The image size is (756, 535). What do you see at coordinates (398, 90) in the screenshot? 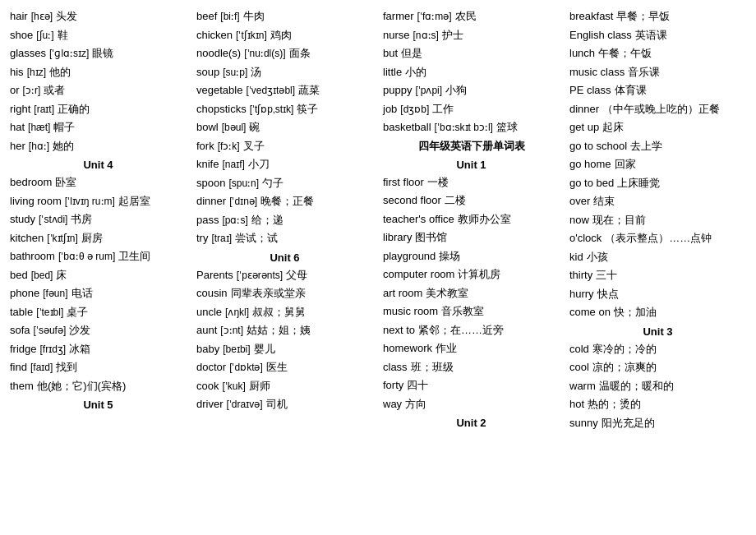
I see `english-word: puppy` at bounding box center [398, 90].